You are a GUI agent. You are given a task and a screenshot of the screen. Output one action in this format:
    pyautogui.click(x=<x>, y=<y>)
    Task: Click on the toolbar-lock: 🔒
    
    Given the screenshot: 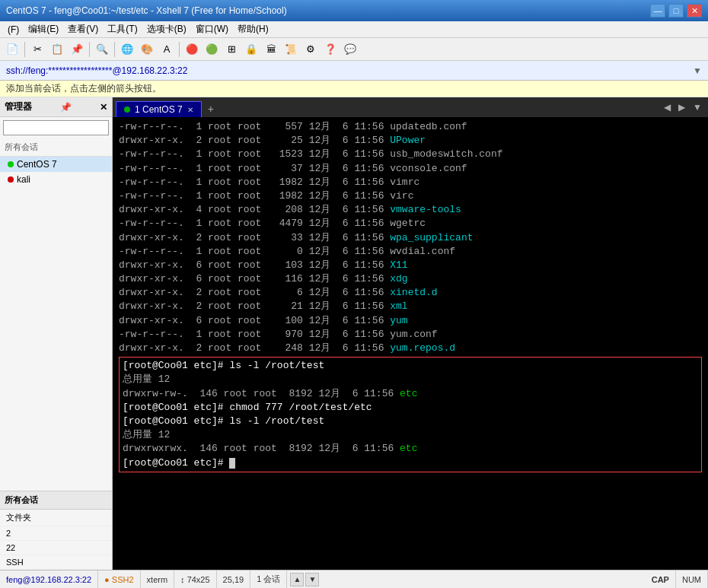 What is the action you would take?
    pyautogui.click(x=251, y=49)
    